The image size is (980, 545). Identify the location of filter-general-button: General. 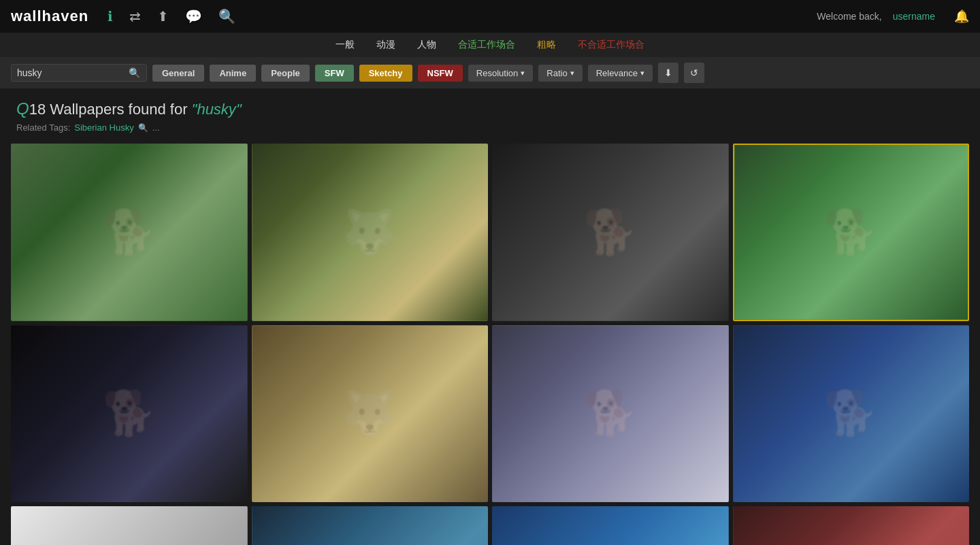
(178, 73).